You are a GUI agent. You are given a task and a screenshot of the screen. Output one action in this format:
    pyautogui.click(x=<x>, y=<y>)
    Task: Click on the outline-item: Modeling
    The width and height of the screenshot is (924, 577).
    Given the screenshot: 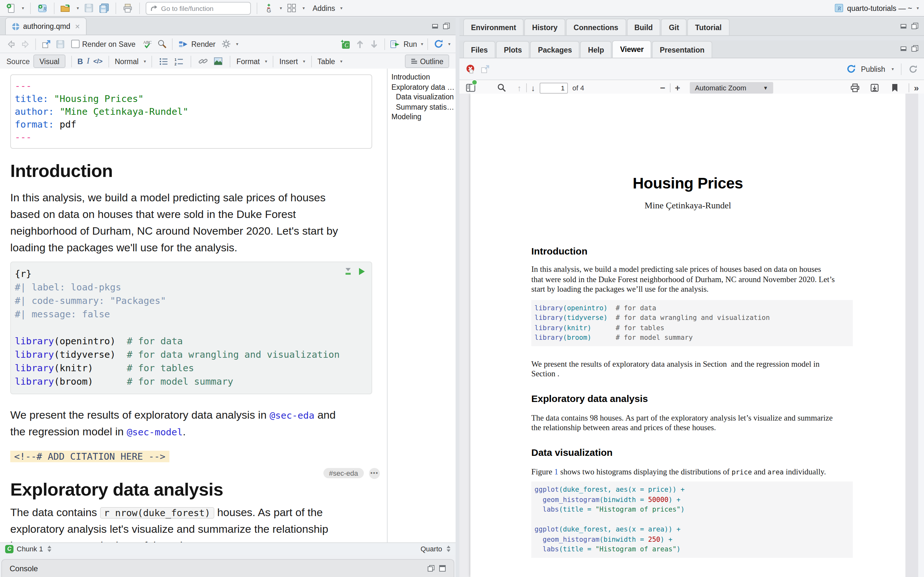 What is the action you would take?
    pyautogui.click(x=423, y=117)
    